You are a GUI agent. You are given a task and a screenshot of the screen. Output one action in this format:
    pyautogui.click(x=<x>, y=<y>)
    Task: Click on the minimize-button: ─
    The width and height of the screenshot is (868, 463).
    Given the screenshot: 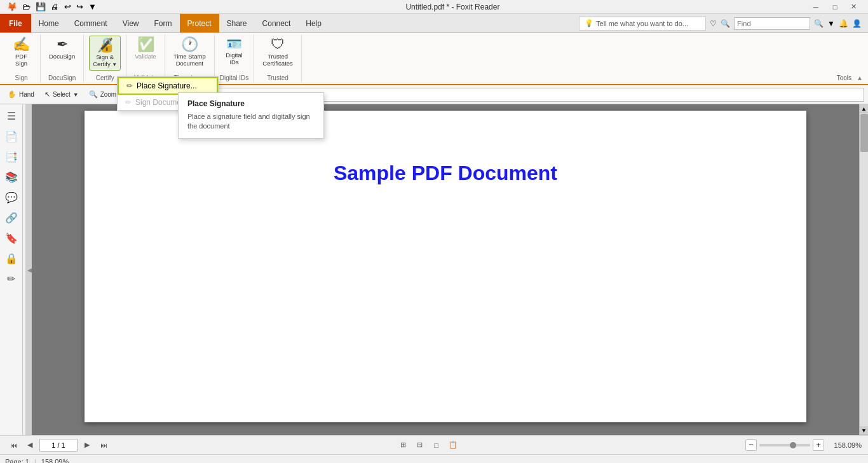 What is the action you would take?
    pyautogui.click(x=816, y=7)
    